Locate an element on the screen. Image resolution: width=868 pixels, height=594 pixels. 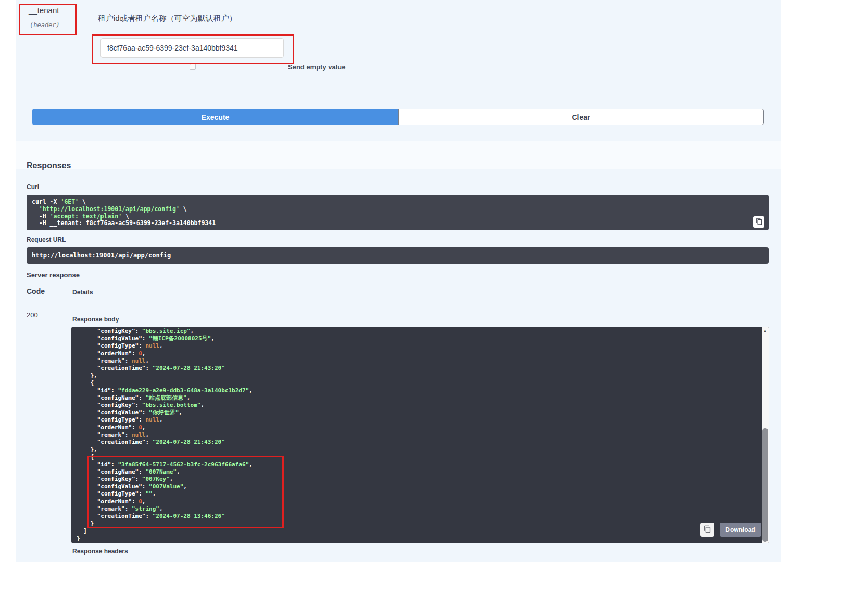
server-response-label: Server response is located at coordinates (53, 275).